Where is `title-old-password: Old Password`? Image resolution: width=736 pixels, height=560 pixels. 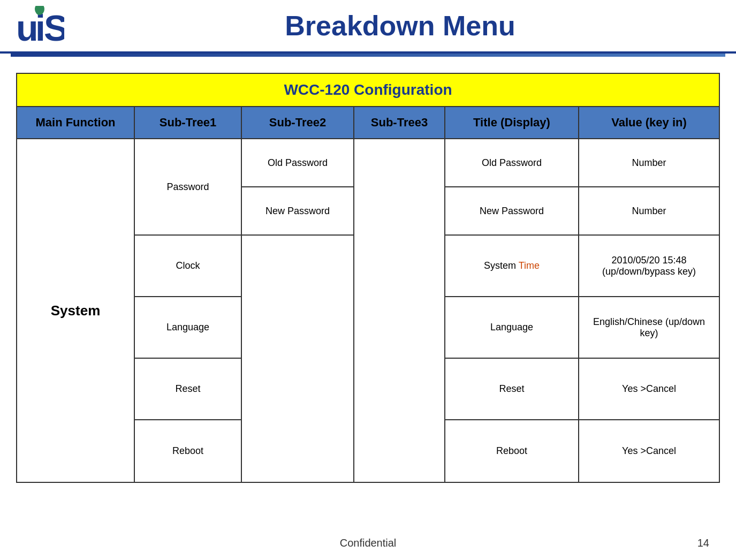 title-old-password: Old Password is located at coordinates (512, 163).